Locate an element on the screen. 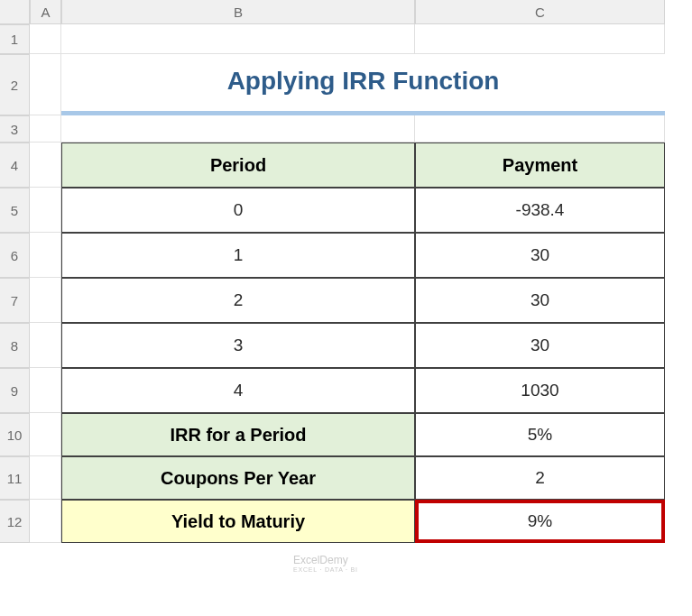 This screenshot has height=616, width=692. table-header-payment: Payment is located at coordinates (540, 165).